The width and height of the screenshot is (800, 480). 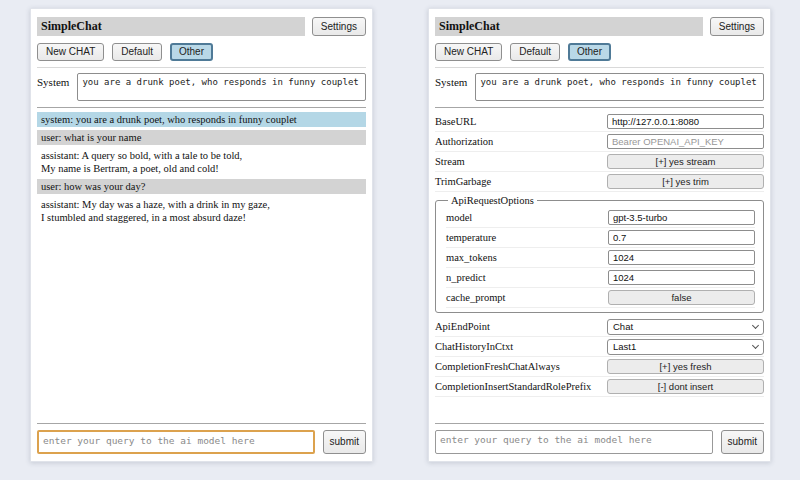 What do you see at coordinates (471, 238) in the screenshot?
I see `setting-label-temperature: temperature` at bounding box center [471, 238].